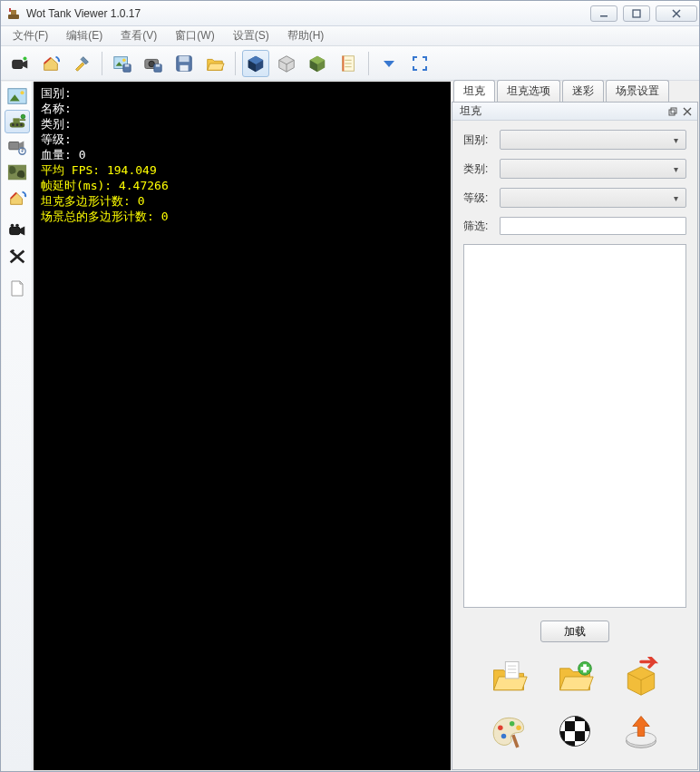  What do you see at coordinates (306, 36) in the screenshot?
I see `menu-help: 帮助(H)` at bounding box center [306, 36].